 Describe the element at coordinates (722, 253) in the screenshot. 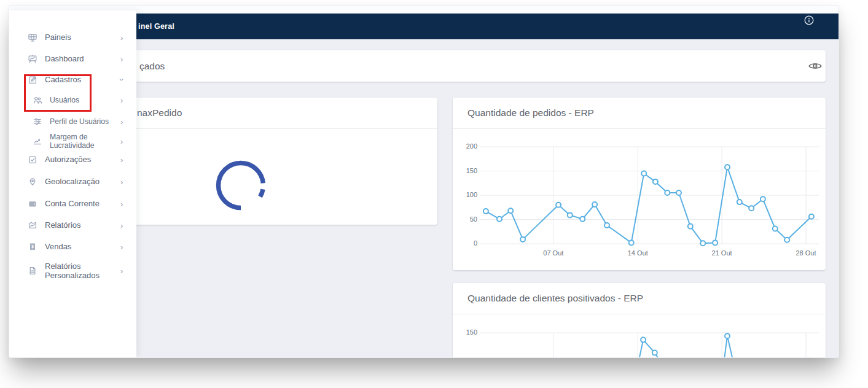

I see `x-axis-tick-label: 21 Out` at that location.